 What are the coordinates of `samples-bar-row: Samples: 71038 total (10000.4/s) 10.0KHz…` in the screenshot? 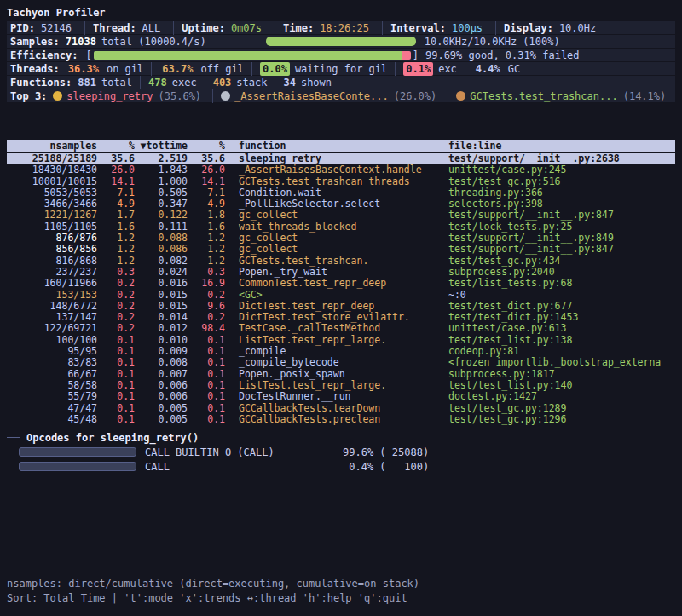 It's located at (341, 41).